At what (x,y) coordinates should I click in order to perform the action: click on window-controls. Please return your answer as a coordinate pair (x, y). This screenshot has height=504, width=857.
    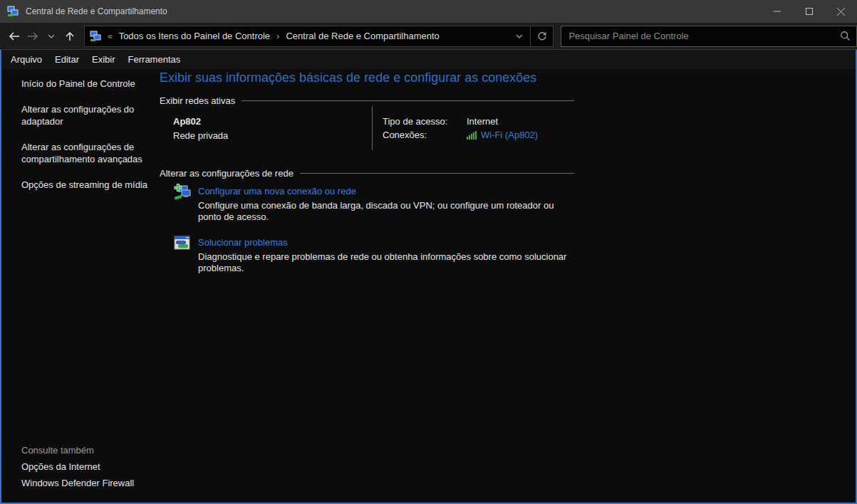
    Looking at the image, I should click on (809, 11).